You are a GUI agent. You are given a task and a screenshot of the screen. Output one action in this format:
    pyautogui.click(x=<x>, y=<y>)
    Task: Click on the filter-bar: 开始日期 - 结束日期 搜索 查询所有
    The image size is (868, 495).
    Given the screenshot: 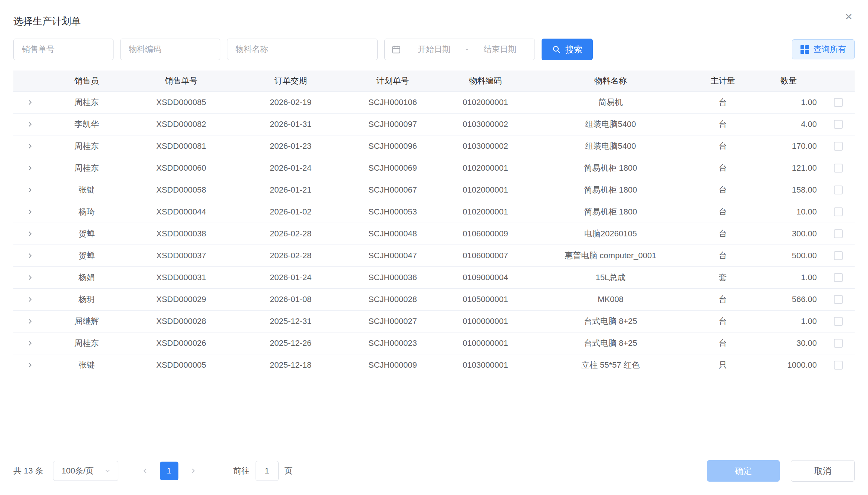 What is the action you would take?
    pyautogui.click(x=434, y=49)
    